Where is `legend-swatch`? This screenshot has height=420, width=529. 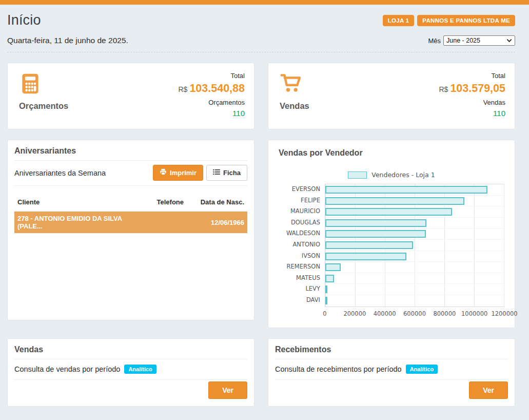
legend-swatch is located at coordinates (357, 175).